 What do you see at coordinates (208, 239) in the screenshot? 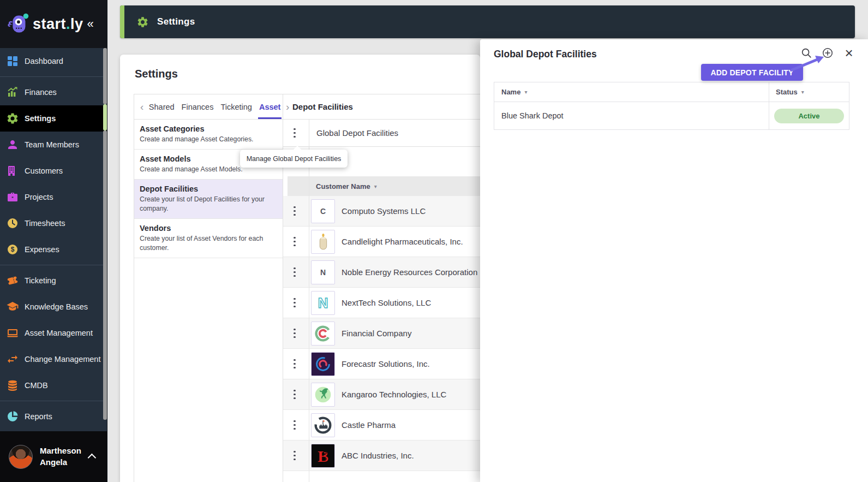
I see `settings-category-vendors: Vendors Create your list of Asset Vendor…` at bounding box center [208, 239].